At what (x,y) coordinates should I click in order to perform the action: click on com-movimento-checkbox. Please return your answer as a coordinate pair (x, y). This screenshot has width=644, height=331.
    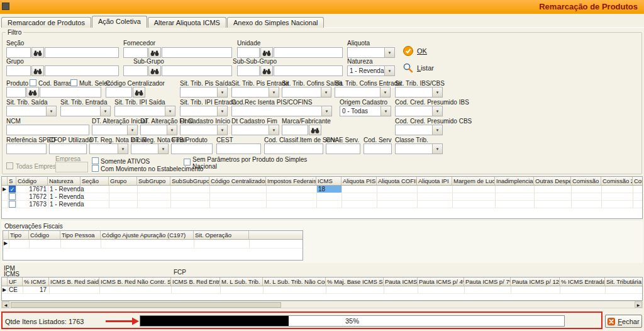
    Looking at the image, I should click on (96, 169).